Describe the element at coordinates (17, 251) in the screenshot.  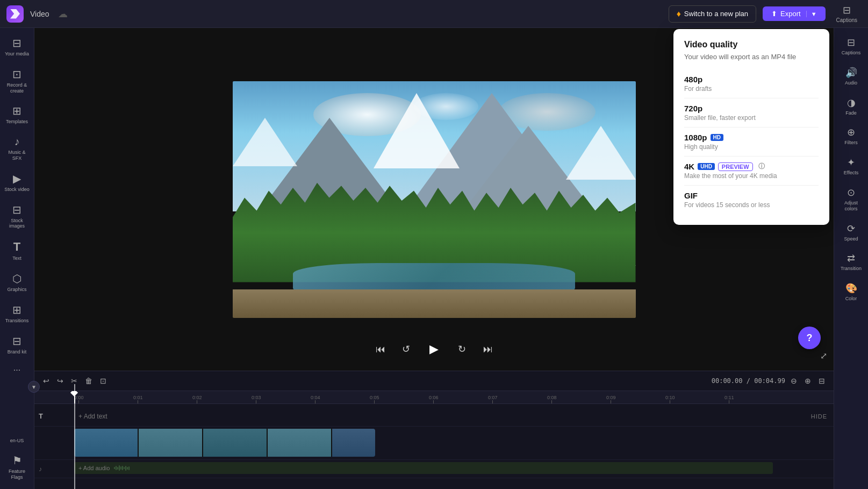
I see `sidebar-item-text: T Text` at that location.